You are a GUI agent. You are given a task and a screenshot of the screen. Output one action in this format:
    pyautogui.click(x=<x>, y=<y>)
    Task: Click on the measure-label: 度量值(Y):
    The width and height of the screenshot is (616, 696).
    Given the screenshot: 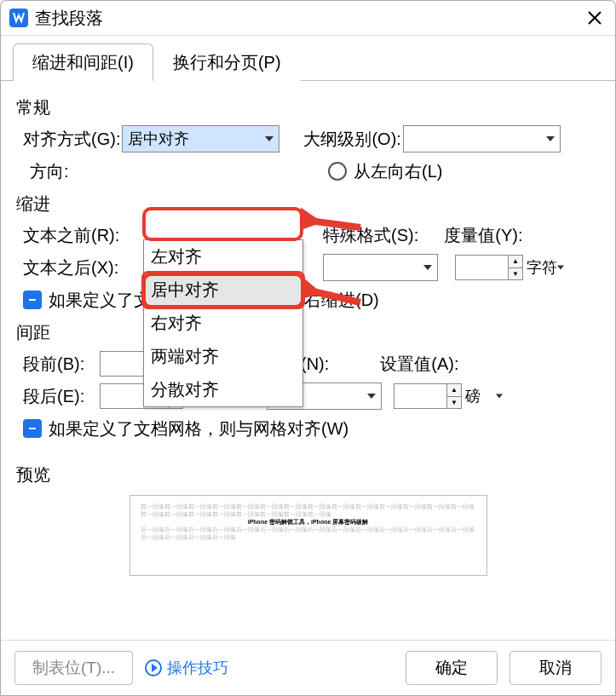 What is the action you would take?
    pyautogui.click(x=483, y=235)
    